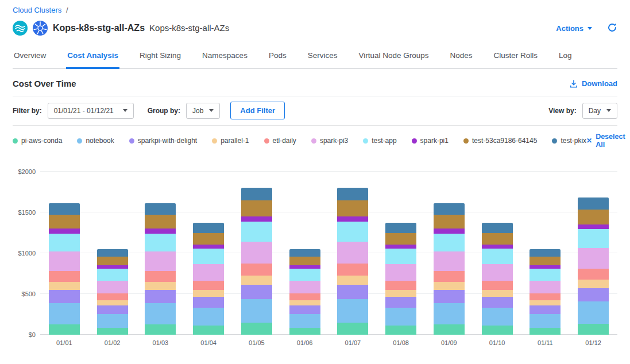 The image size is (630, 364). Describe the element at coordinates (278, 57) in the screenshot. I see `tab-pods: Pods` at that location.